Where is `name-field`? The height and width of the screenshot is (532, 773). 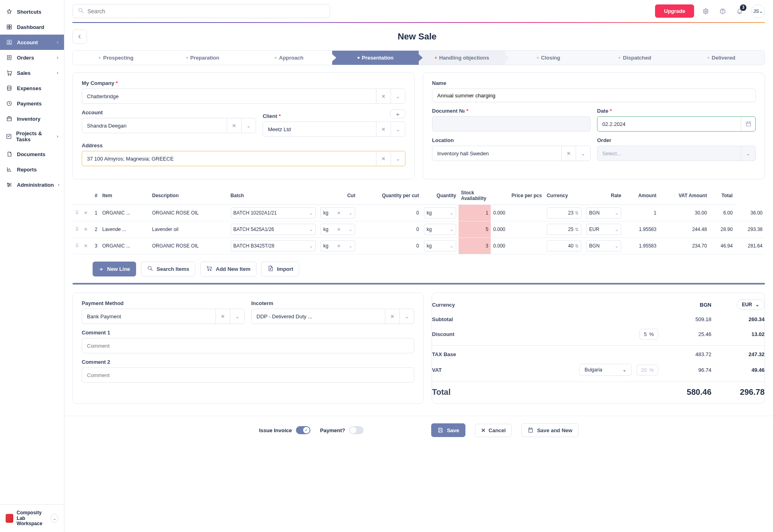 name-field is located at coordinates (594, 95).